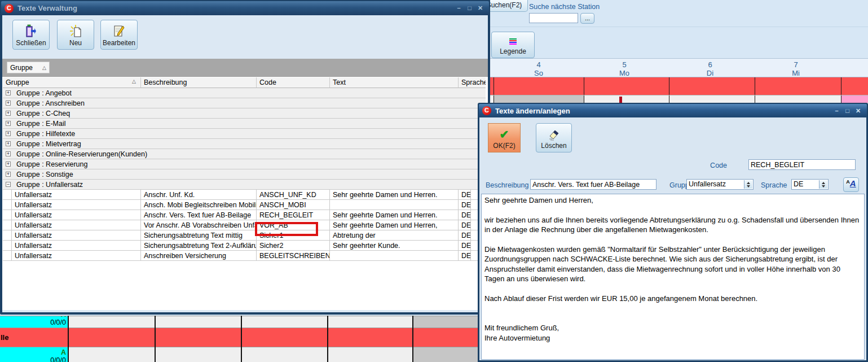  I want to click on beschreibung-input, so click(593, 184).